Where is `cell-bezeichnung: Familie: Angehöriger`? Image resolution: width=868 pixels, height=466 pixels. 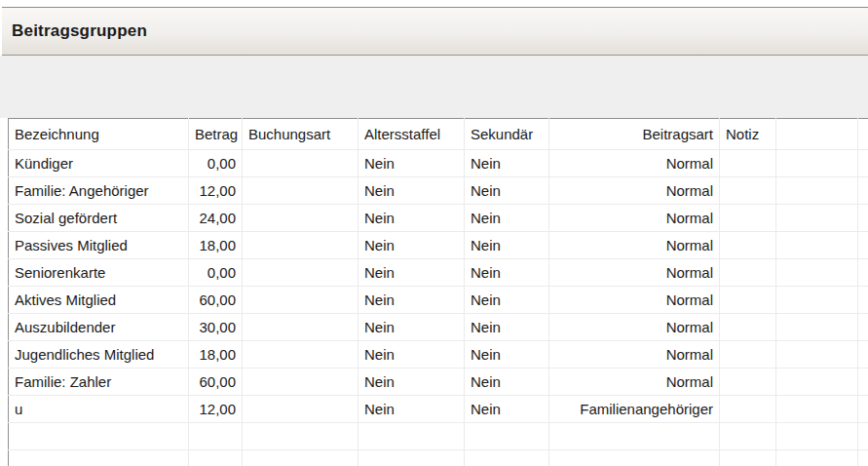
cell-bezeichnung: Familie: Angehöriger is located at coordinates (99, 191).